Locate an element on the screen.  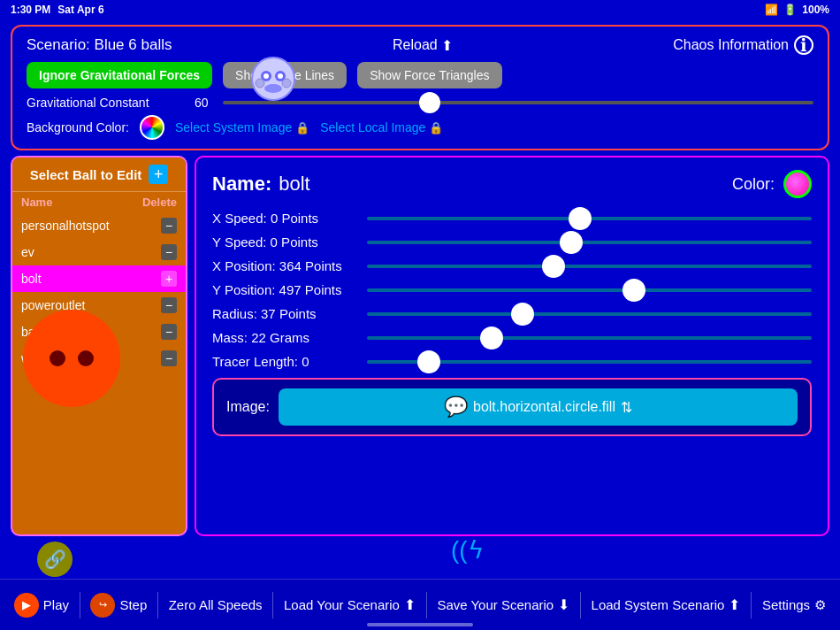
ball-item-bolt: bolt + is located at coordinates (99, 279).